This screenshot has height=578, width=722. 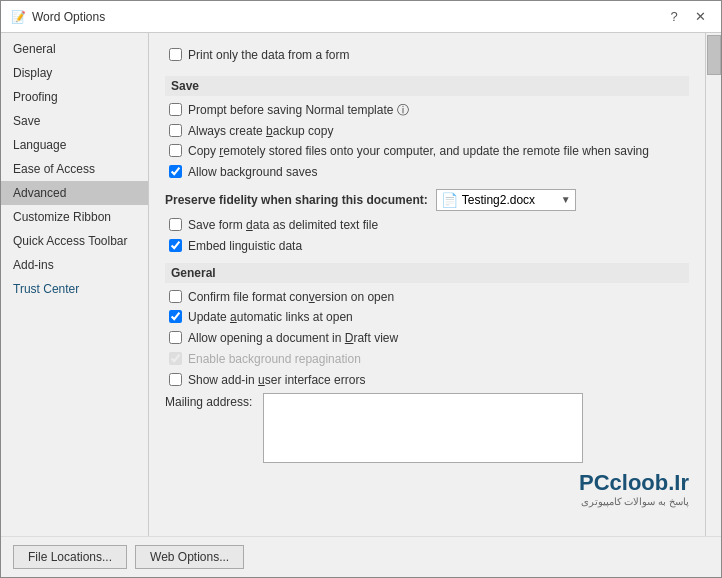 What do you see at coordinates (176, 224) in the screenshot?
I see `save-form-data-checkbox` at bounding box center [176, 224].